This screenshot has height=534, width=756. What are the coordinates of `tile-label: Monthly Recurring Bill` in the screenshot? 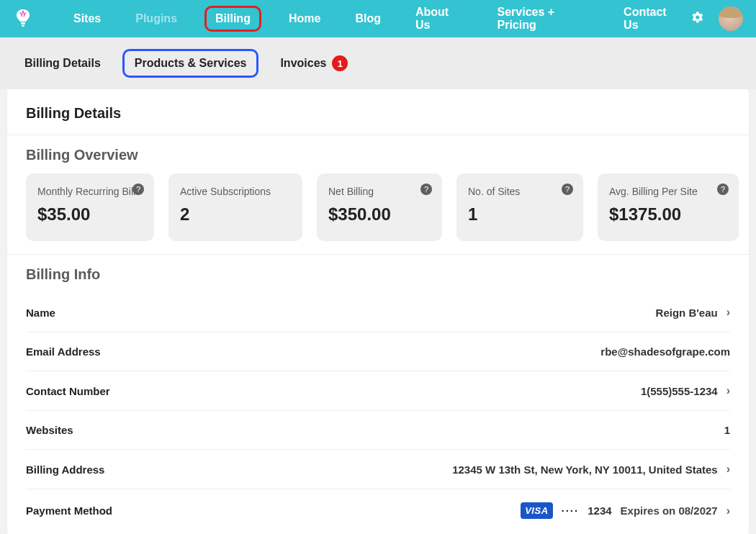 It's located at (90, 191).